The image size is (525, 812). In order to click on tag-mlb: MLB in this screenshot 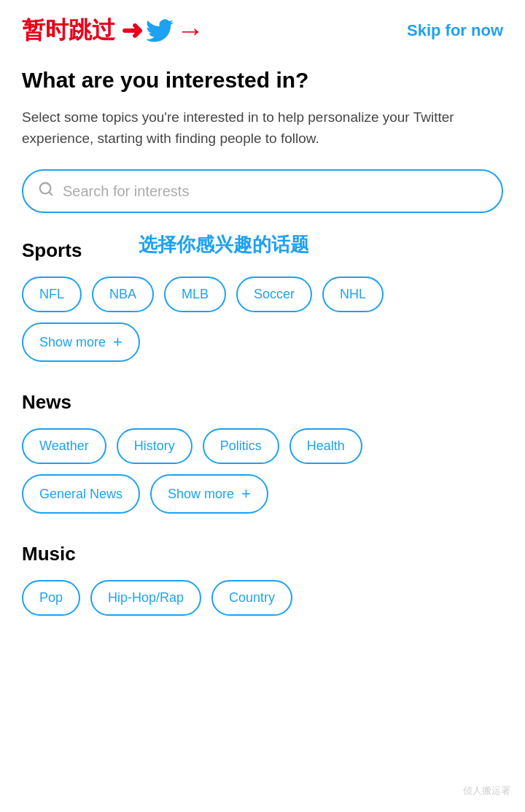, I will do `click(195, 295)`.